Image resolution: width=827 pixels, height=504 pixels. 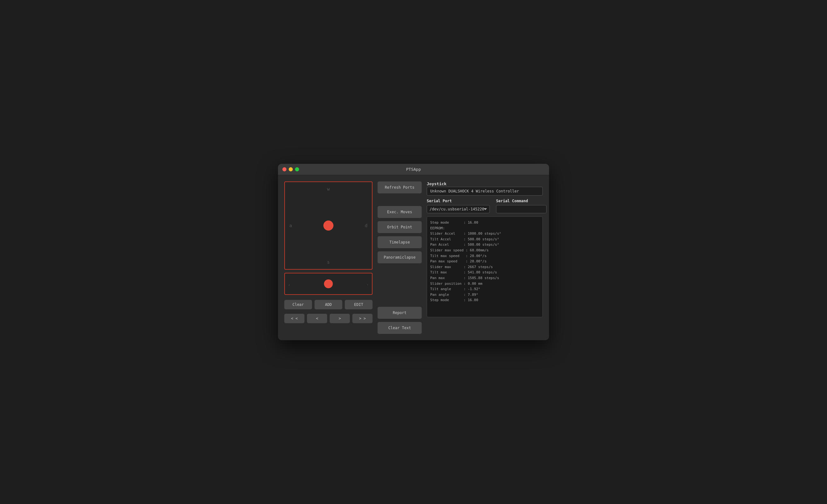 I want to click on edit-button: EDIT, so click(x=358, y=305).